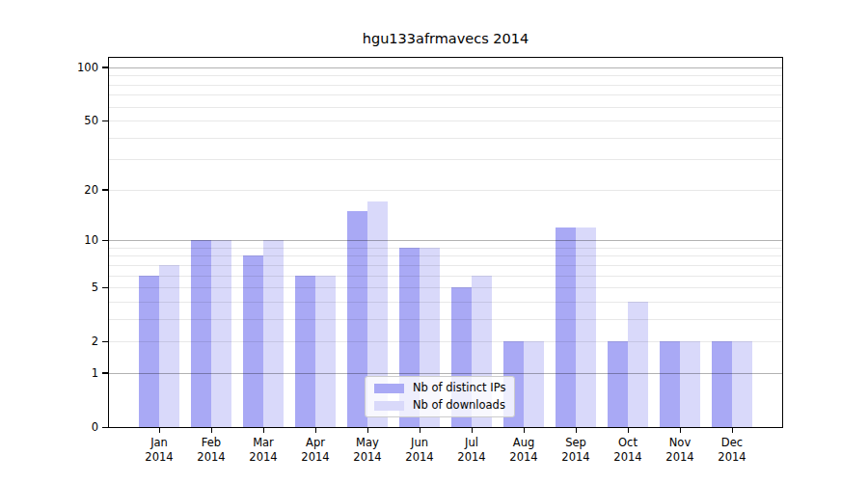 This screenshot has width=868, height=482. I want to click on y-tick-label-2: 2, so click(76, 341).